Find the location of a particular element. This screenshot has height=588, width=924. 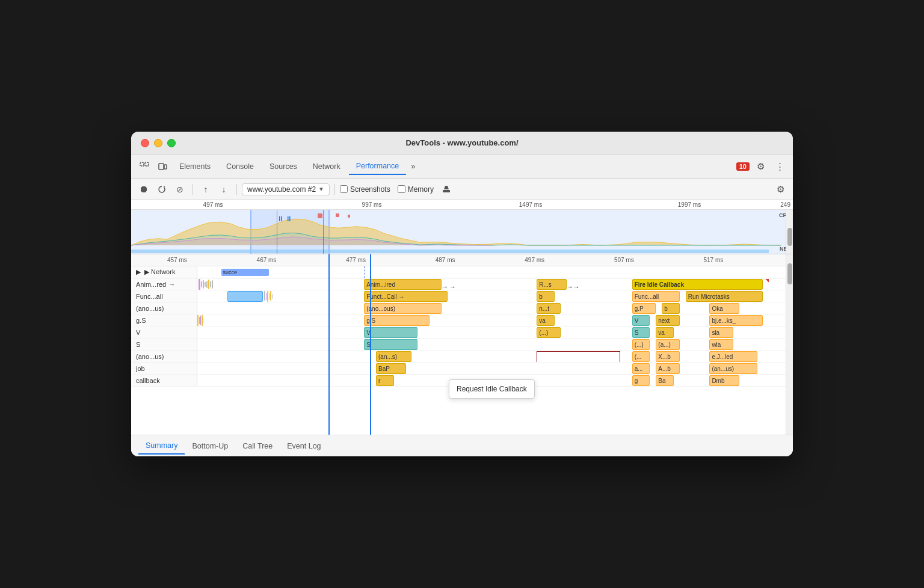

screenshots-checkbox is located at coordinates (344, 189).